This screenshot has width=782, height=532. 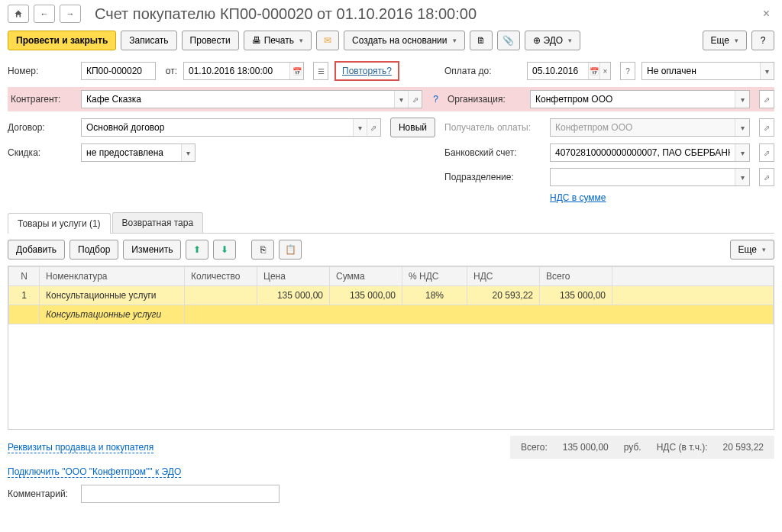 What do you see at coordinates (211, 40) in the screenshot?
I see `post-button: Провести` at bounding box center [211, 40].